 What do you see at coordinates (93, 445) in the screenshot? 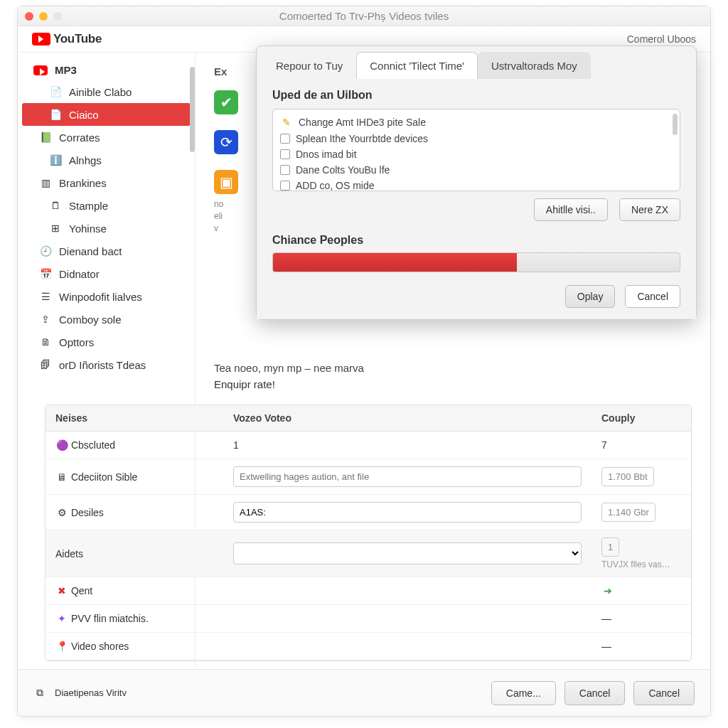
I see `cell-name: Cbscluted` at bounding box center [93, 445].